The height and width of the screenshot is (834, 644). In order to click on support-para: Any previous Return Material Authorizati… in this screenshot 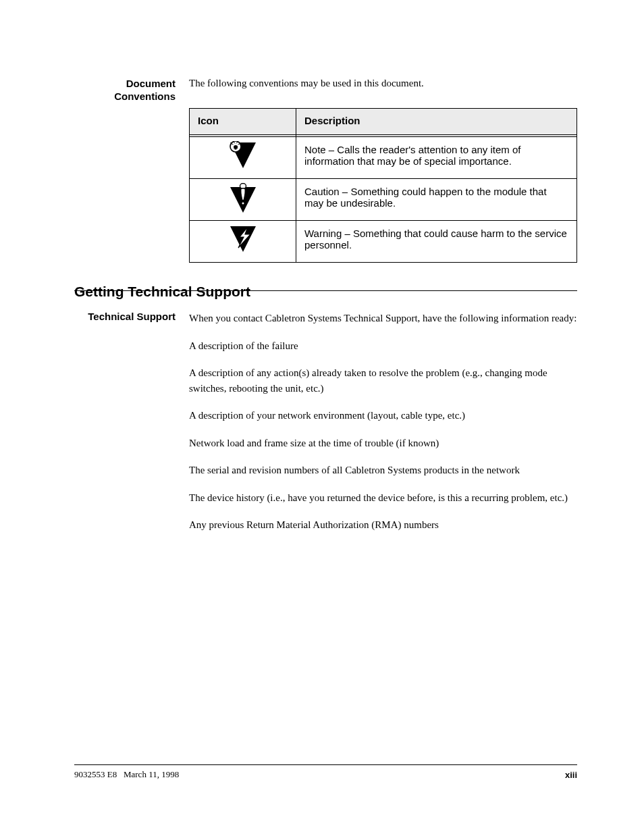, I will do `click(383, 525)`.